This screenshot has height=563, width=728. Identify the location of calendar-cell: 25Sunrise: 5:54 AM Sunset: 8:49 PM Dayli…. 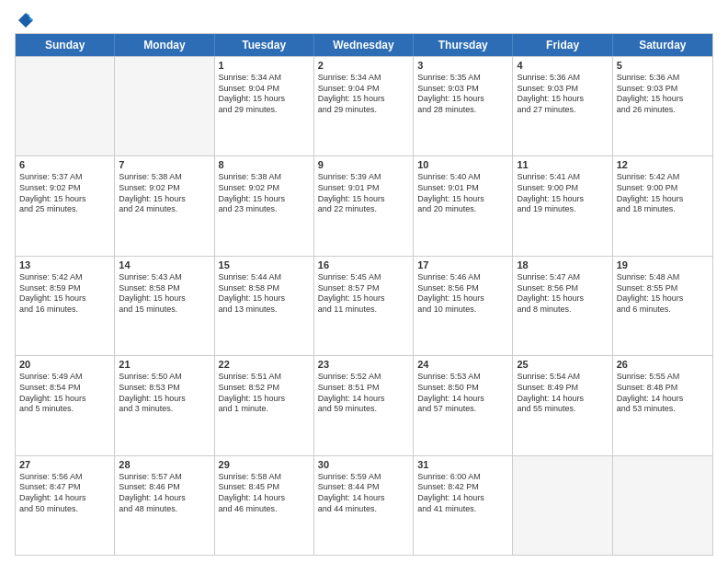
(563, 405).